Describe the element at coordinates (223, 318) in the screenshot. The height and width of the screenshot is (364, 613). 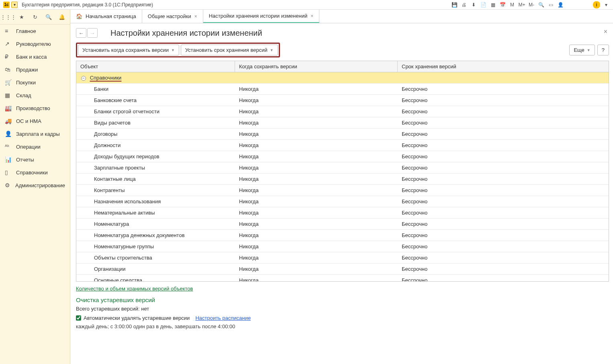
I see `schedule-link: Настроить расписание` at that location.